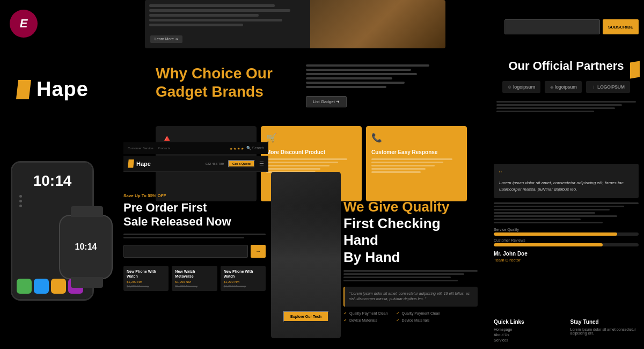 The width and height of the screenshot is (644, 349). Describe the element at coordinates (398, 314) in the screenshot. I see `check-mark-3: ✓` at that location.